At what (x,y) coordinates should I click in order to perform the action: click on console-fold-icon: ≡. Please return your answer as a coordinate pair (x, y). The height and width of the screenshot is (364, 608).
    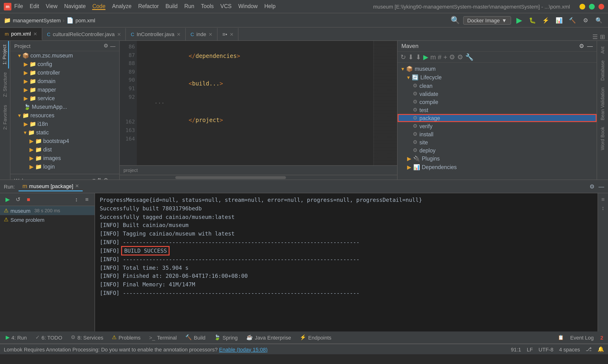
    Looking at the image, I should click on (603, 200).